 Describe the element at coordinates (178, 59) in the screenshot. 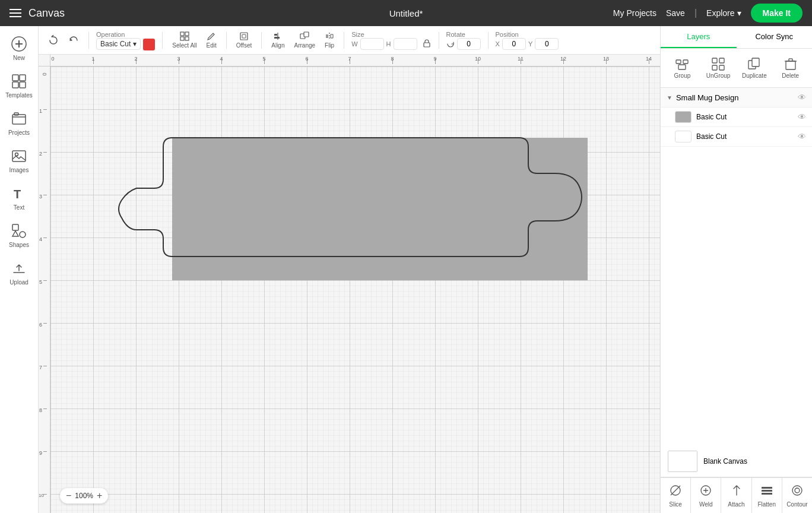

I see `ruler-num-3: 3` at that location.